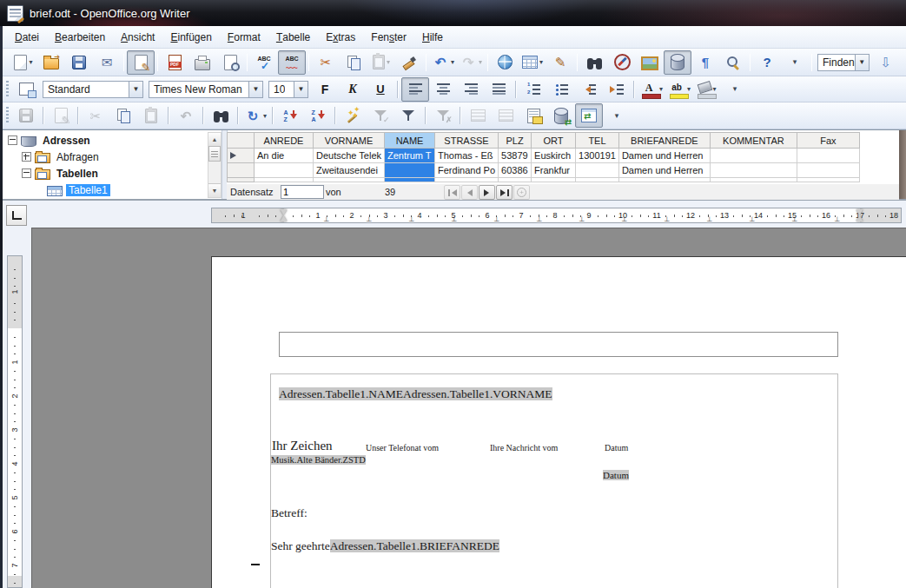 The width and height of the screenshot is (906, 588). I want to click on find-replace-button, so click(594, 63).